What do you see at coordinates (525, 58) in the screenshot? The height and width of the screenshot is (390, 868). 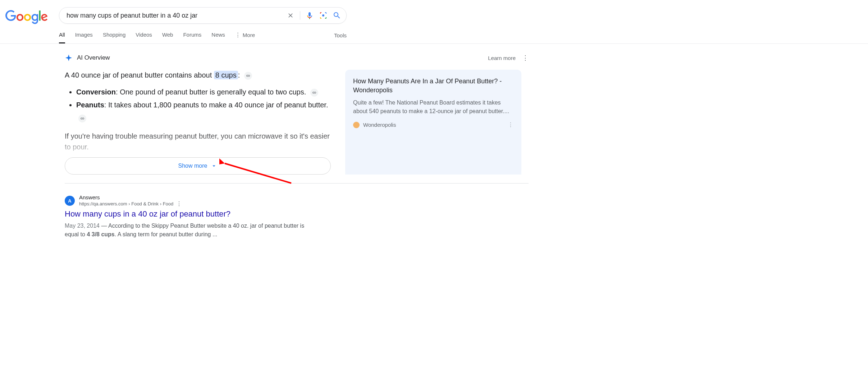 I see `more-options-icon: ⋮` at bounding box center [525, 58].